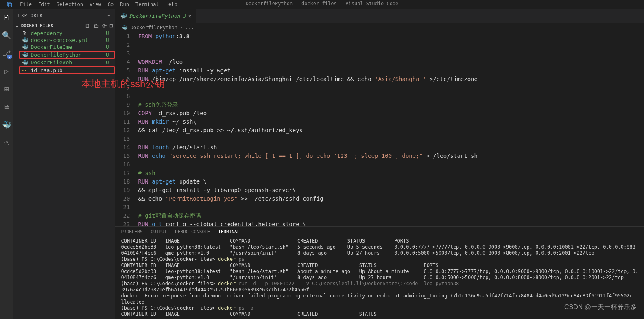  I want to click on file-item-docker-compose-yml: 🐳docker-compose.ymlU, so click(67, 40).